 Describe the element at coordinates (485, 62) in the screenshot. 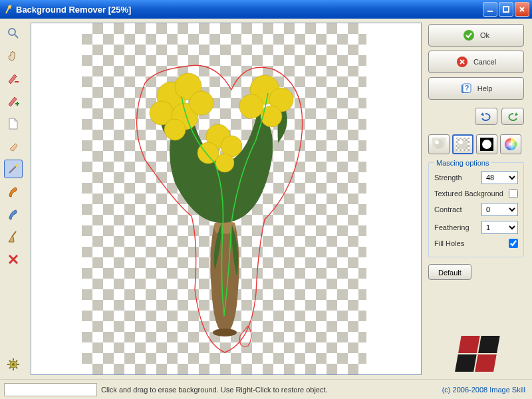

I see `cancel-label: Cancel` at that location.